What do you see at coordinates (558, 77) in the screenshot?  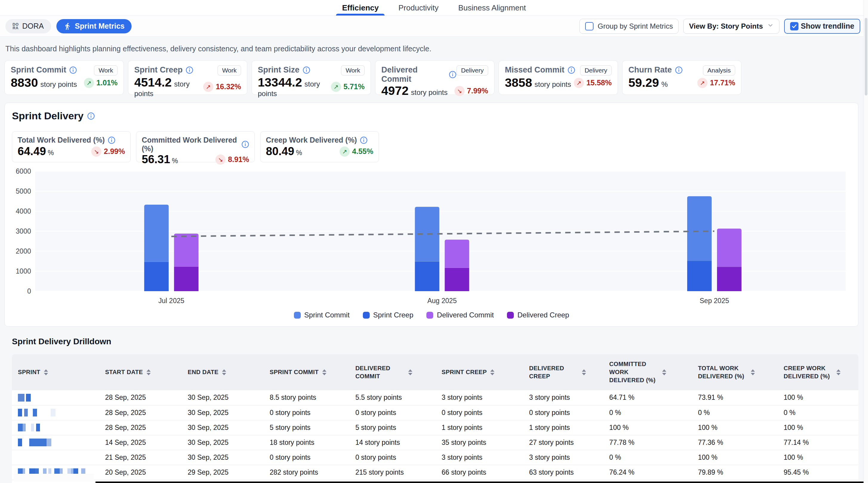 I see `metric-card-missed-commit: Missed Commit Delivery3858story points↗1…` at bounding box center [558, 77].